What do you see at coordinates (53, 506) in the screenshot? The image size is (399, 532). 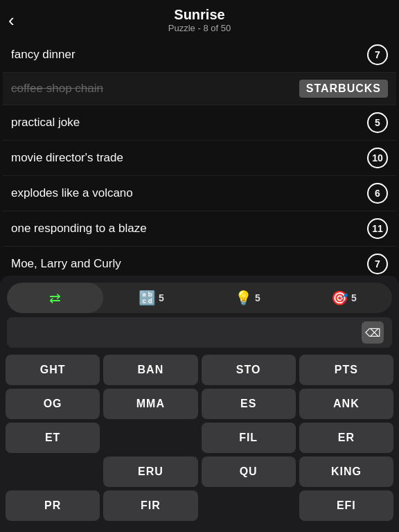 I see `letter-tile: PR` at bounding box center [53, 506].